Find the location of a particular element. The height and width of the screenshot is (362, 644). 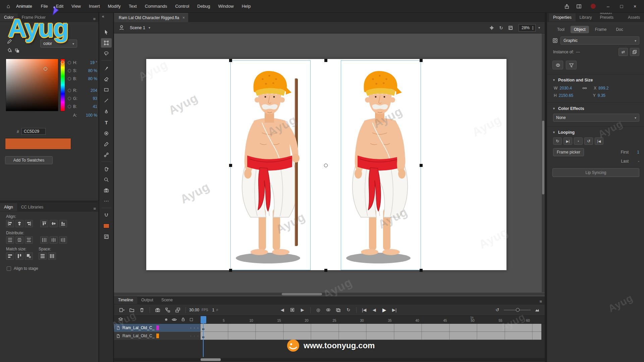

color-type-dropdown: color ▾ is located at coordinates (59, 44).